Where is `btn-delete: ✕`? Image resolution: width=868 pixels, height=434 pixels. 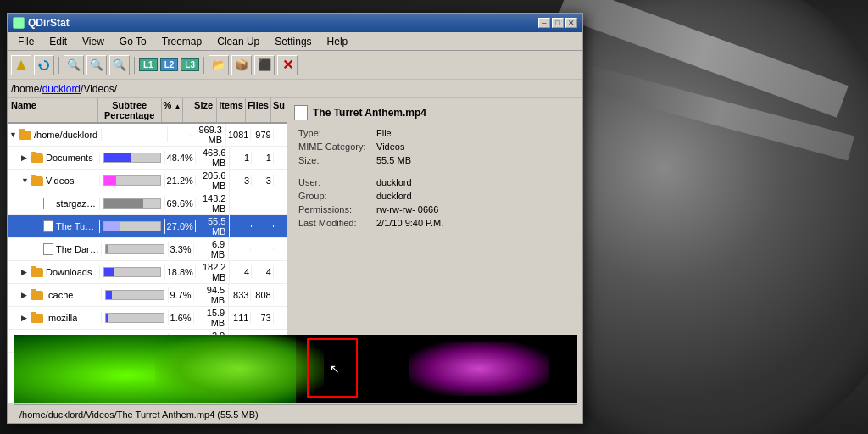
btn-delete: ✕ is located at coordinates (287, 65).